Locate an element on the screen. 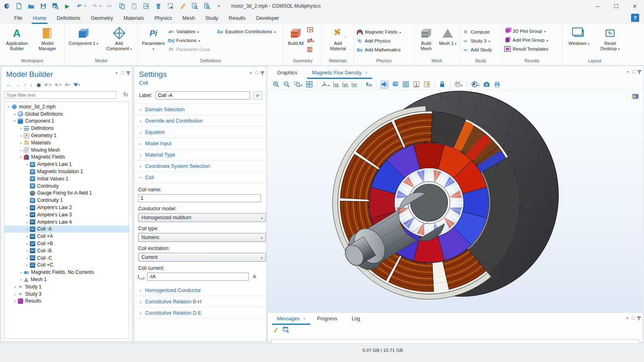  minimize-button: ─ is located at coordinates (598, 6).